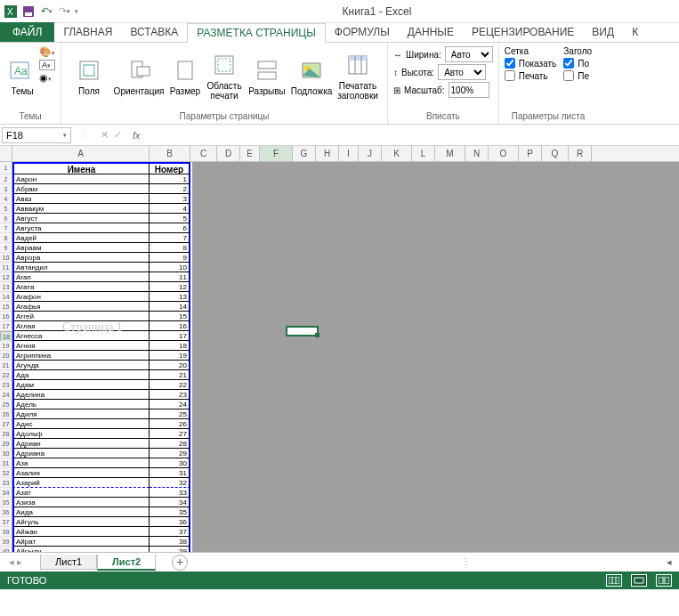  Describe the element at coordinates (81, 376) in the screenshot. I see `cell-A22: Ада` at that location.